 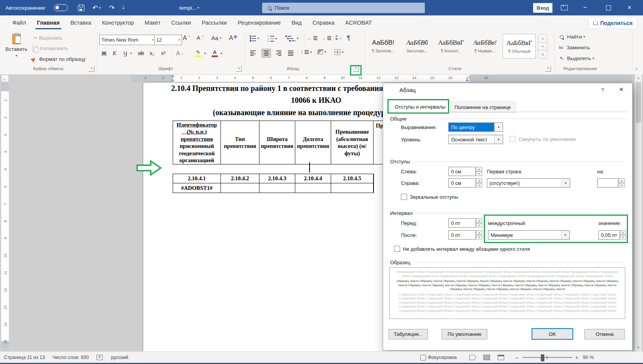 I want to click on sort-button: АЯ↓, so click(x=338, y=38).